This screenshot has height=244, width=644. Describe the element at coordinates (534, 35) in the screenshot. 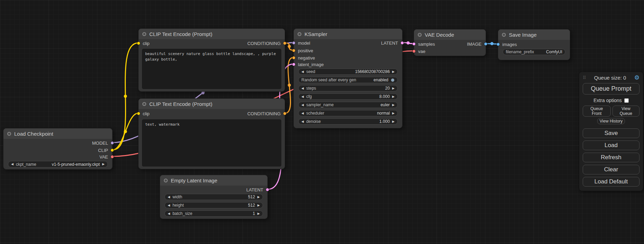

I see `node-title-bar: Save Image` at that location.